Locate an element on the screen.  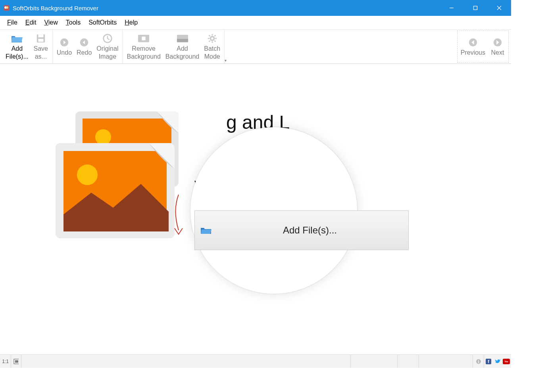
menu-help: Help is located at coordinates (131, 23).